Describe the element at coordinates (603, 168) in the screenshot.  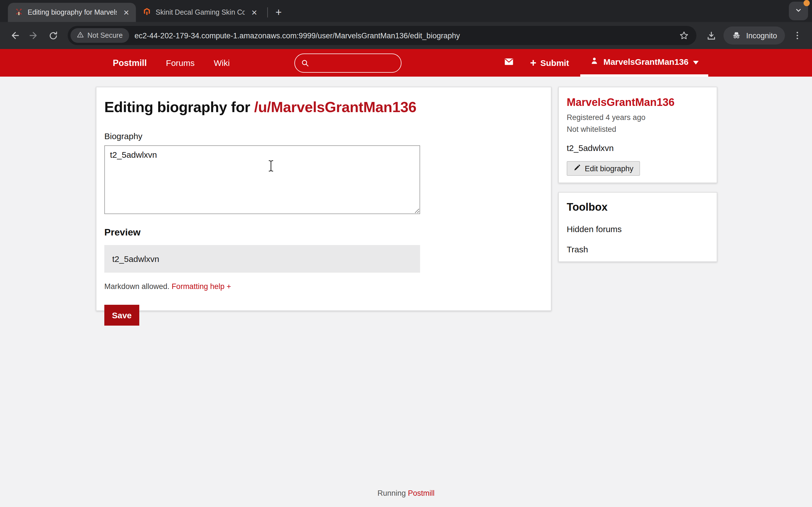
I see `edit-biography-button: Edit biography` at that location.